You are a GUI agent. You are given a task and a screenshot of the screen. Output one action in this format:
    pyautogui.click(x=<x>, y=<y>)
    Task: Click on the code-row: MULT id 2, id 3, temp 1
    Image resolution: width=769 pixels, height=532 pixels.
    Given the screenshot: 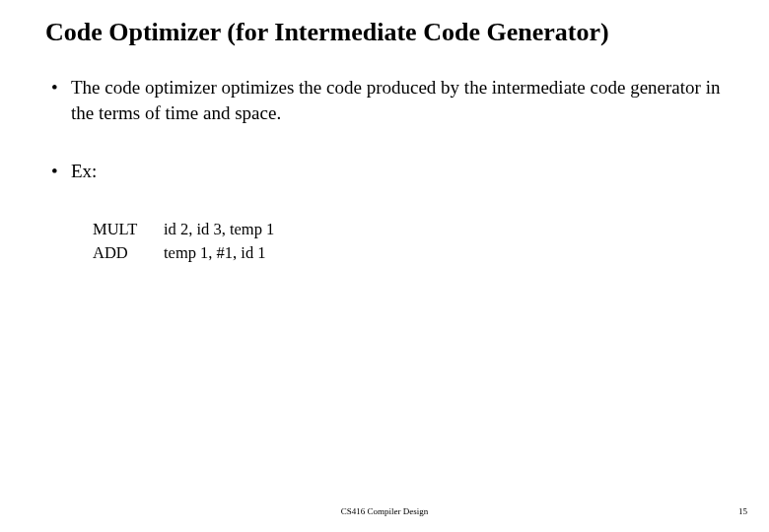 What is the action you would take?
    pyautogui.click(x=417, y=230)
    